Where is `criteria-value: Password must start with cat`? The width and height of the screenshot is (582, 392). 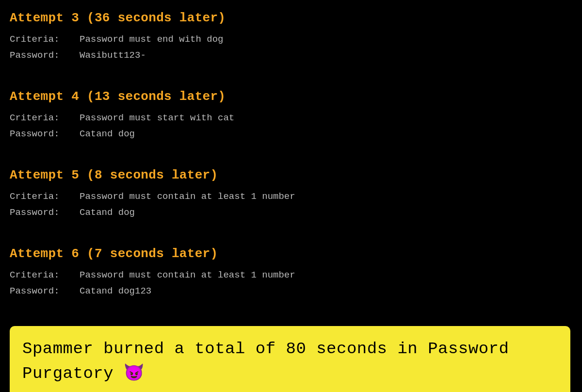
criteria-value: Password must start with cat is located at coordinates (157, 118).